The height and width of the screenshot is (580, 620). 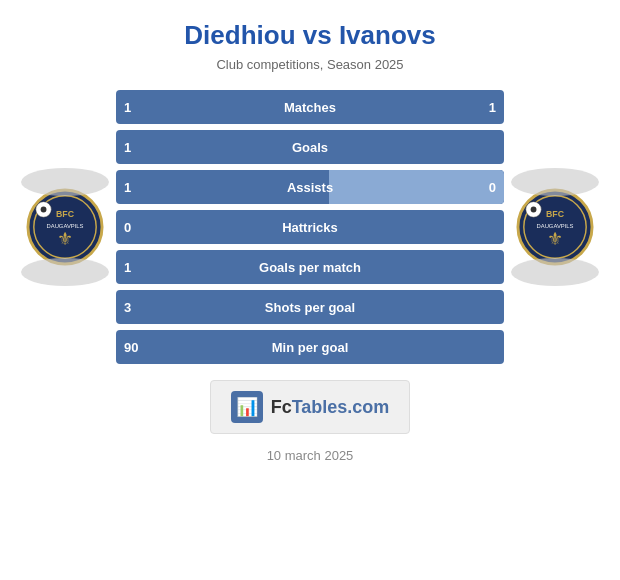 What do you see at coordinates (310, 407) in the screenshot?
I see `fctables-banner: 📊 FcTables.com` at bounding box center [310, 407].